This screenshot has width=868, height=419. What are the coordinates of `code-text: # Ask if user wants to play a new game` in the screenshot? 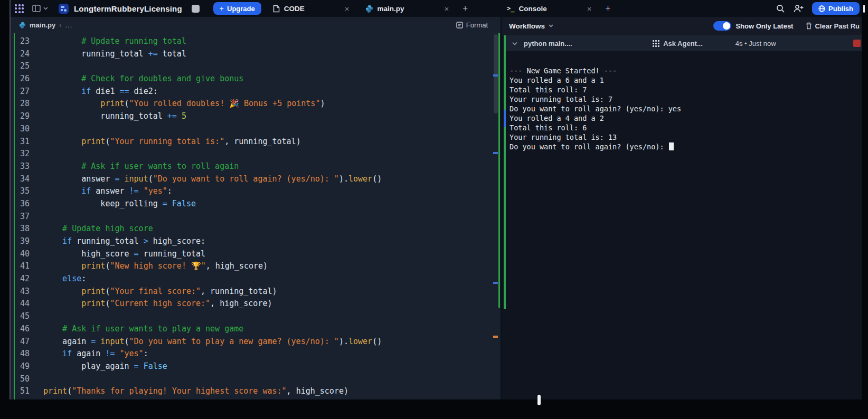 It's located at (144, 329).